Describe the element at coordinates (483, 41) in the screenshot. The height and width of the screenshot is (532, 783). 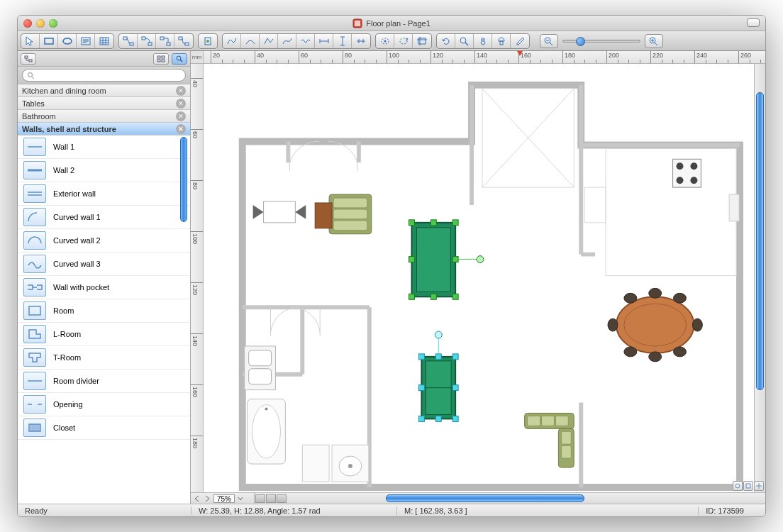
I see `pan-tool-button` at that location.